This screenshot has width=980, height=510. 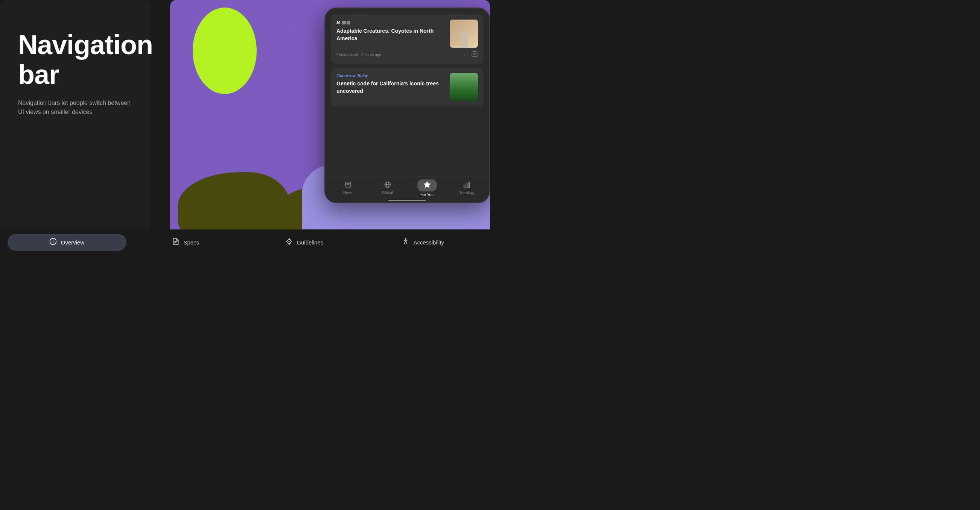 What do you see at coordinates (464, 33) in the screenshot?
I see `thumb-1-img` at bounding box center [464, 33].